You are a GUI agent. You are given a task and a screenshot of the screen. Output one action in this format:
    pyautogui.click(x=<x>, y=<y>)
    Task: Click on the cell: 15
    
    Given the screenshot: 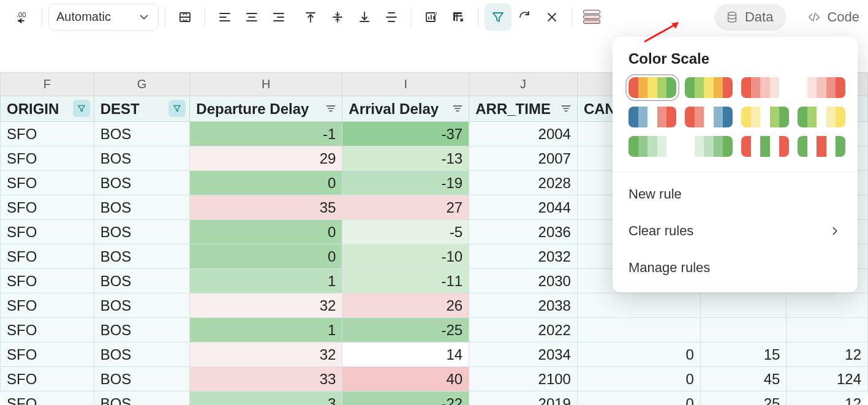 What is the action you would take?
    pyautogui.click(x=744, y=355)
    